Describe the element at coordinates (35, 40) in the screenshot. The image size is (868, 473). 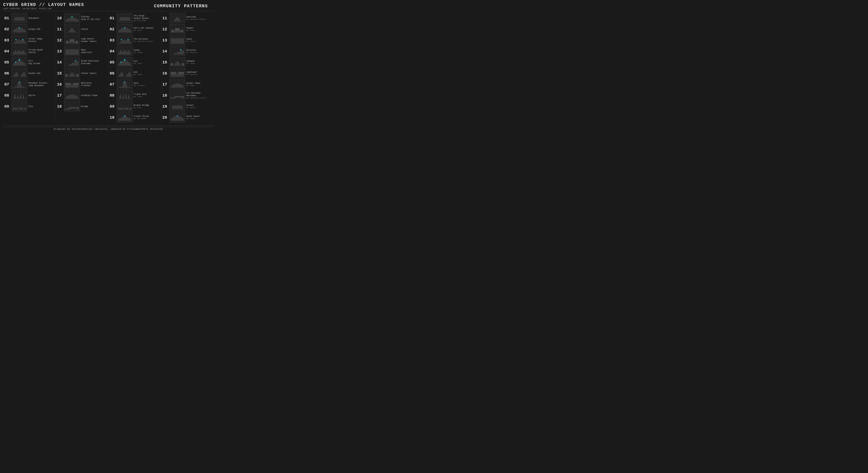
I see `item-label: Corner JumpsParkour` at that location.